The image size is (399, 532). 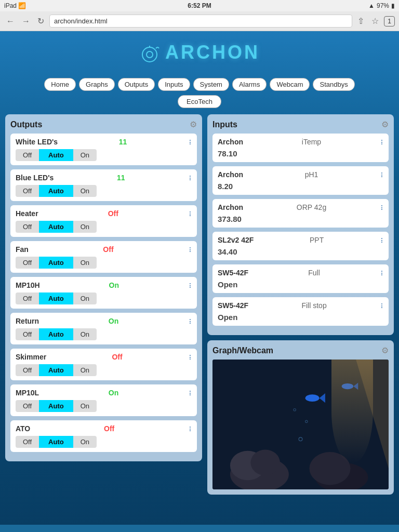 I want to click on btn-off-return: Off, so click(x=27, y=335).